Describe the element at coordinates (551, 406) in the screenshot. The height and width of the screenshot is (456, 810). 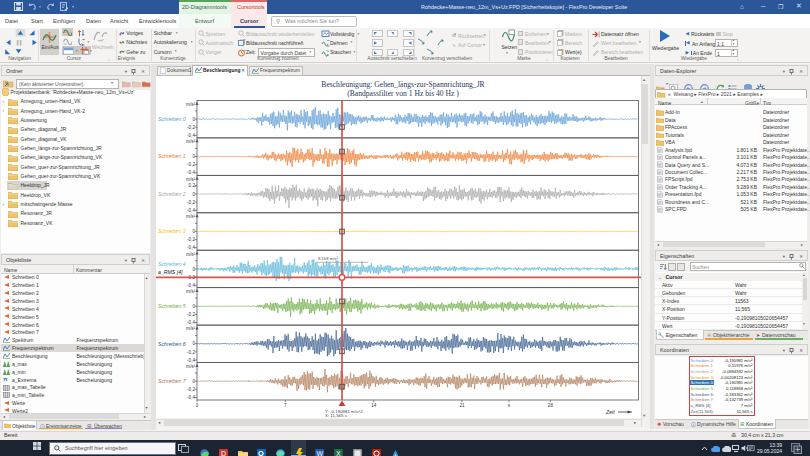
I see `svg-text: 28` at that location.